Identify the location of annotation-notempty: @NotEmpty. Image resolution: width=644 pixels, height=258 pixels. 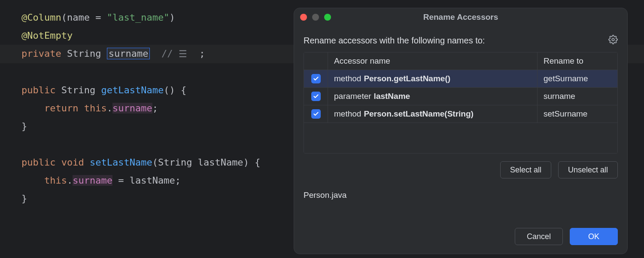
(47, 35).